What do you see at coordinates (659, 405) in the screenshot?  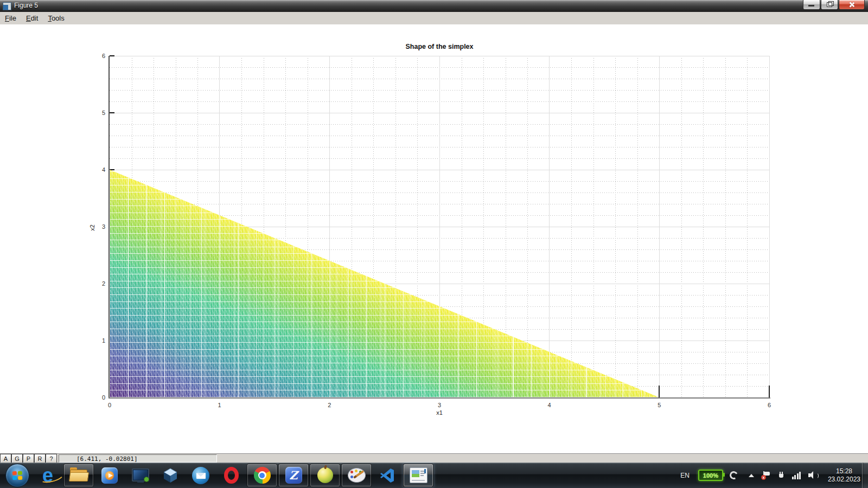 I see `x-tick-label: 5` at bounding box center [659, 405].